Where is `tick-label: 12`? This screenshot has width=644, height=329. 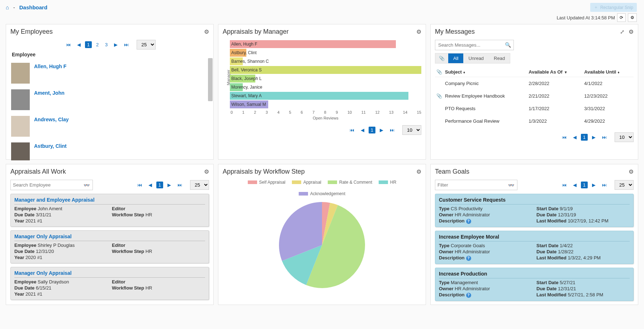
tick-label: 12 is located at coordinates (377, 112).